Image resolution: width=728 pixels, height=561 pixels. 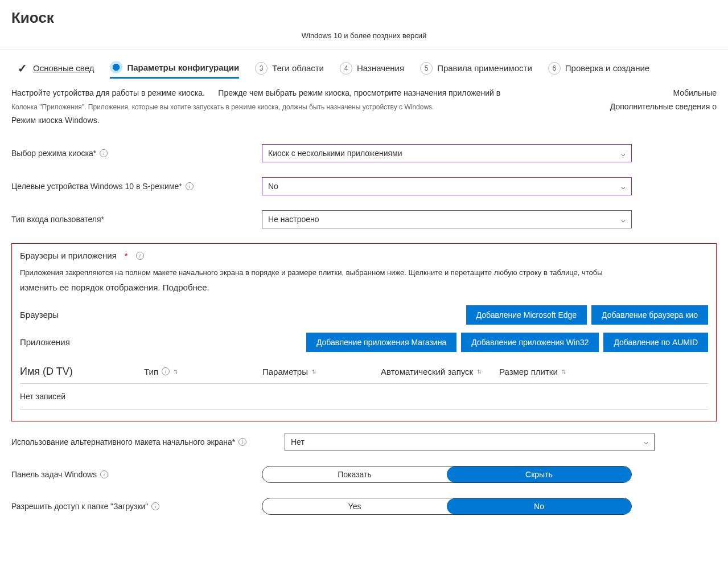 I want to click on col-name: Имя (D TV), so click(x=80, y=371).